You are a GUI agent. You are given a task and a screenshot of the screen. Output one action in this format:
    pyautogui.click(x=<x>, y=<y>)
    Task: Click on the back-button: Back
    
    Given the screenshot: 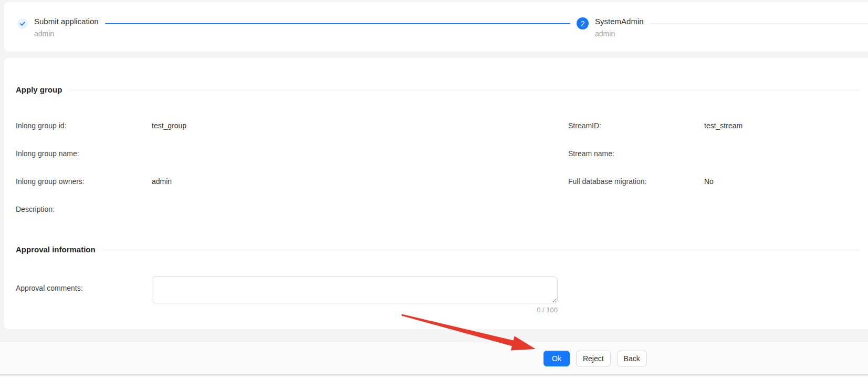 What is the action you would take?
    pyautogui.click(x=632, y=359)
    